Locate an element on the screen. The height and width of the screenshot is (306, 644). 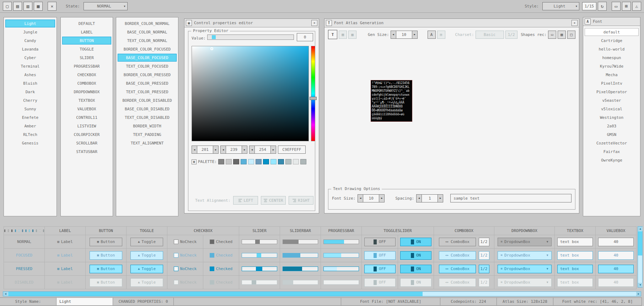
spacing-value: 1 is located at coordinates (430, 199).